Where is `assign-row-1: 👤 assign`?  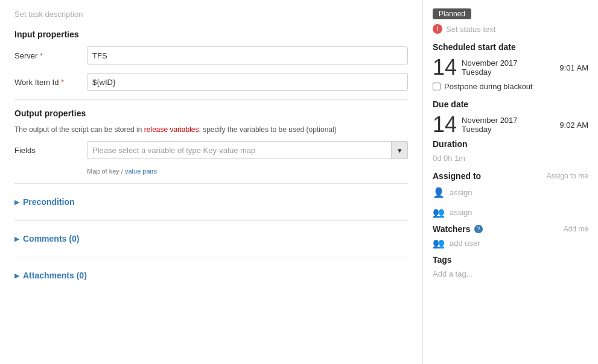 assign-row-1: 👤 assign is located at coordinates (511, 193).